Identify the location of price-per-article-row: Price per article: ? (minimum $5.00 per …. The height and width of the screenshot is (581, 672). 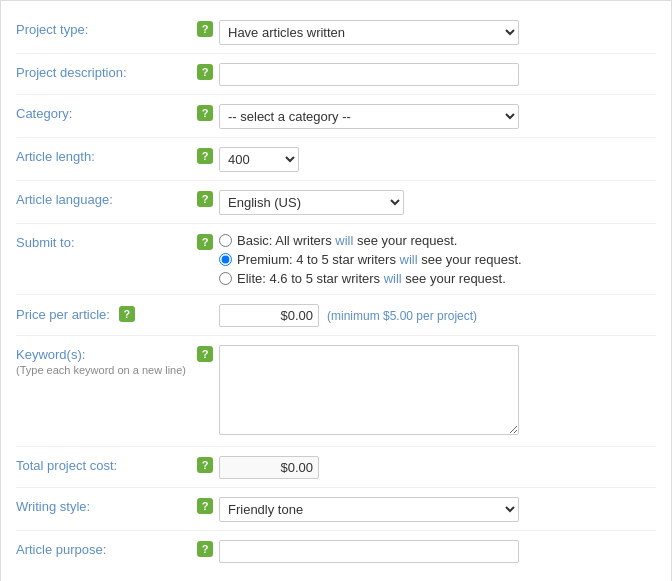
(336, 316).